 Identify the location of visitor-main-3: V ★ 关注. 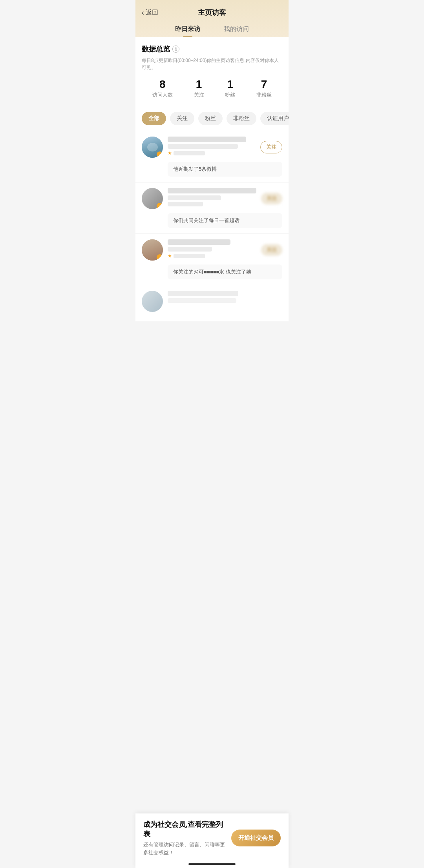
(212, 250).